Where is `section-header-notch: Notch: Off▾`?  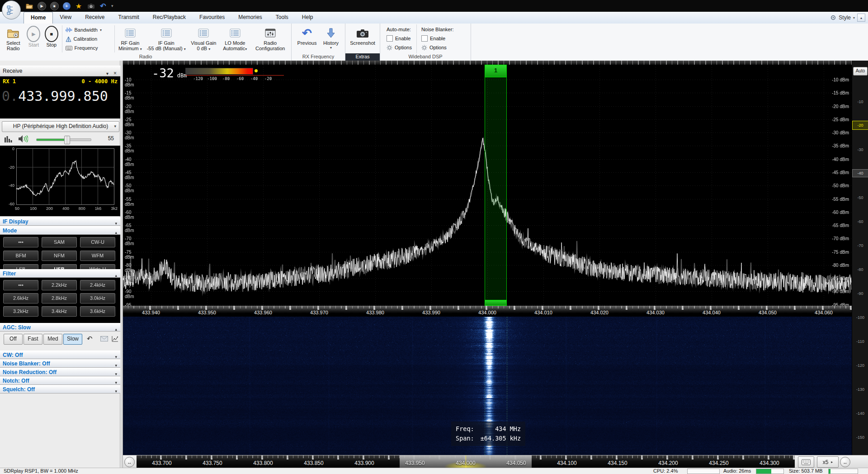
section-header-notch: Notch: Off▾ is located at coordinates (60, 381).